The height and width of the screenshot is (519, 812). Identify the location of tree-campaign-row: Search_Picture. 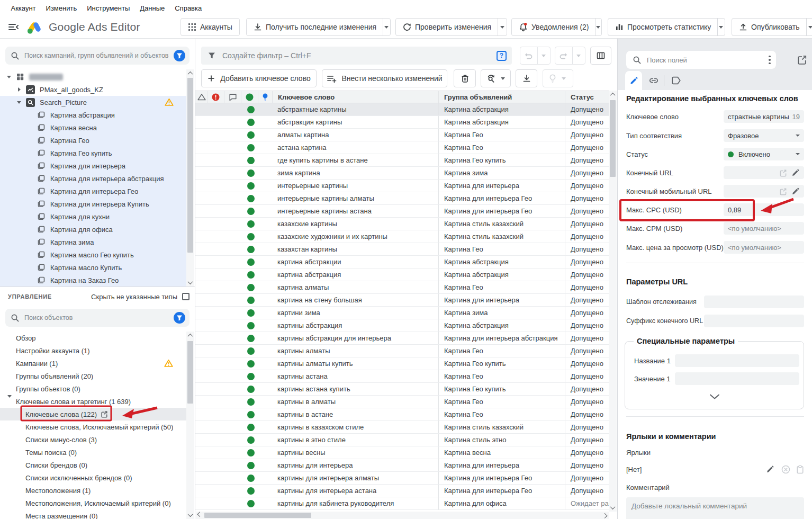
(93, 102).